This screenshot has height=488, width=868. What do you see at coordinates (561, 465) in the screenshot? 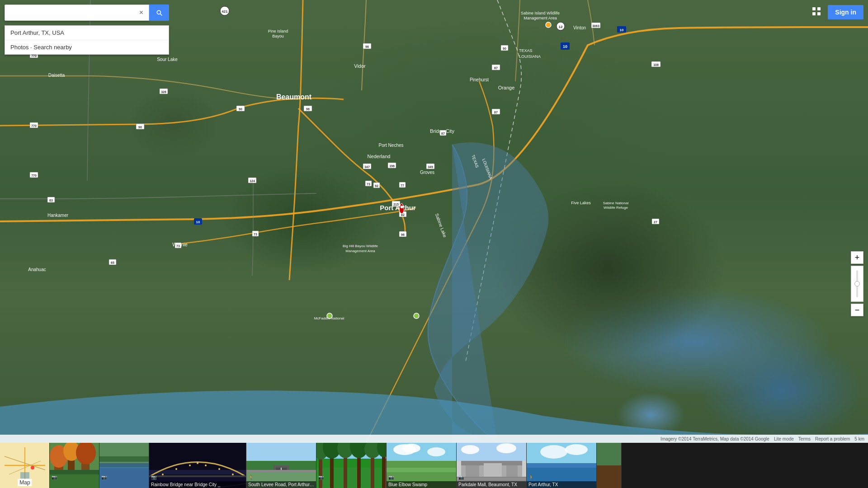
I see `photo-item-port: 🚶 Port Arthur, TX` at bounding box center [561, 465].